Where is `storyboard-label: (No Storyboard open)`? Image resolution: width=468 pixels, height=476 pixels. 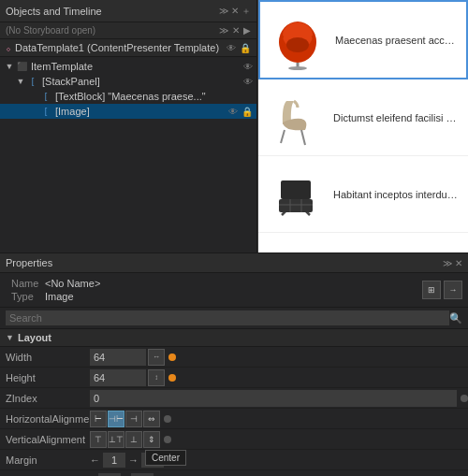
storyboard-label: (No Storyboard open) is located at coordinates (51, 30).